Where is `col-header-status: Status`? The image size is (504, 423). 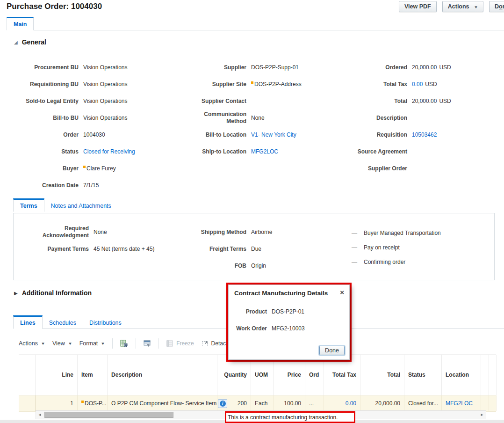
col-header-status: Status is located at coordinates (423, 375).